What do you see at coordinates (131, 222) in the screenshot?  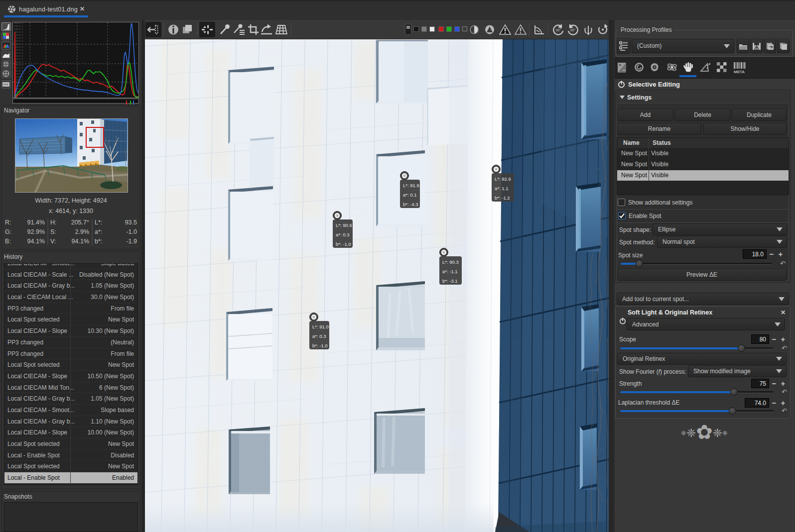 I see `svg-text: 93.5` at bounding box center [131, 222].